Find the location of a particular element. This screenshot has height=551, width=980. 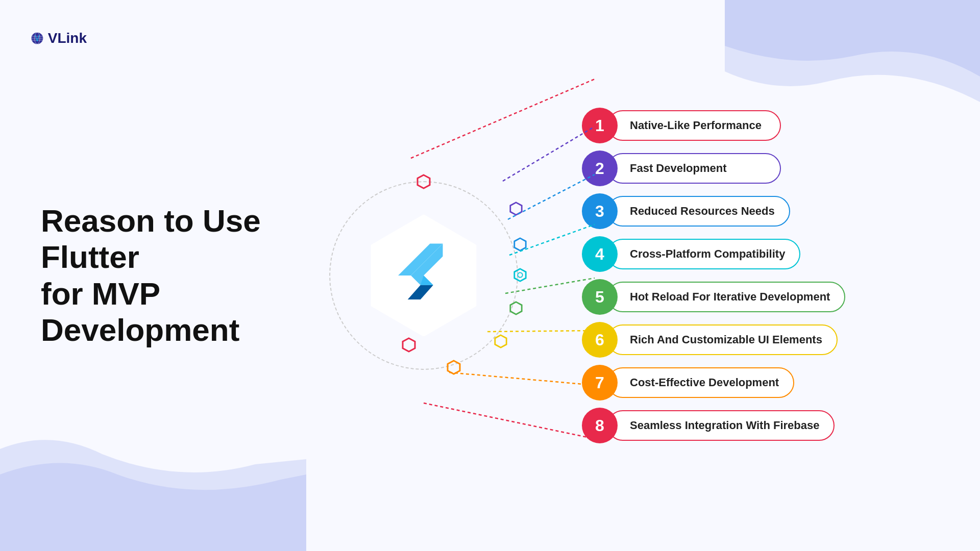

item-label-7: Cost-Effective Development is located at coordinates (701, 383).